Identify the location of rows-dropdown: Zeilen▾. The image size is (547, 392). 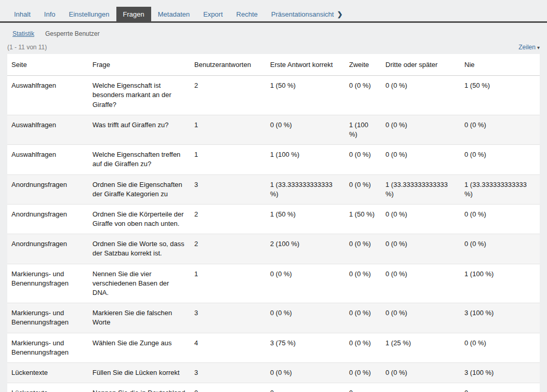
(529, 47).